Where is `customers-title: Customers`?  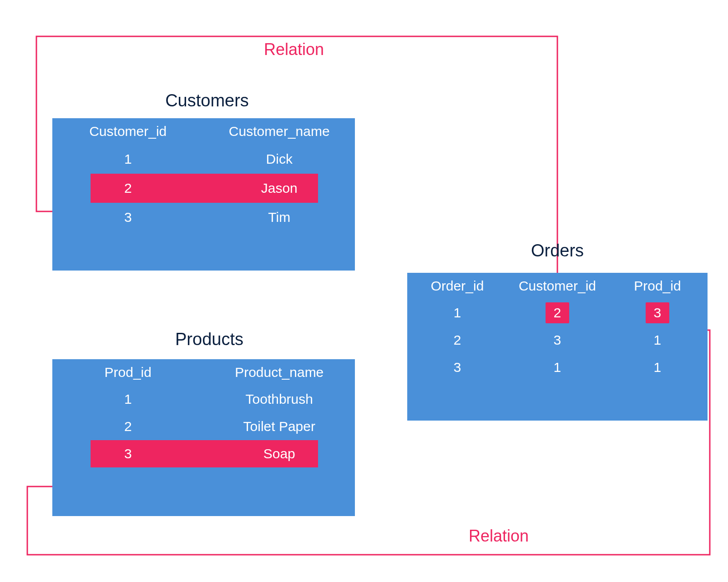 customers-title: Customers is located at coordinates (207, 101).